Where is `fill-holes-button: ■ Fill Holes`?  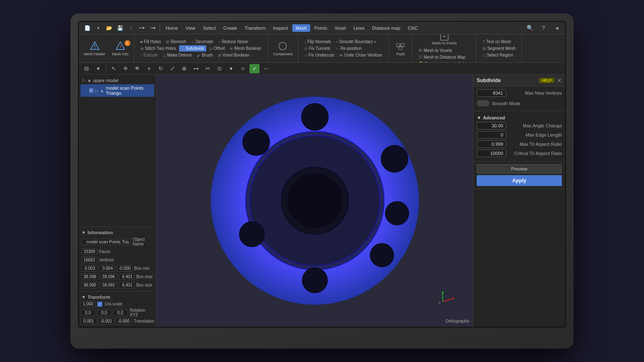
fill-holes-button: ■ Fill Holes is located at coordinates (151, 42).